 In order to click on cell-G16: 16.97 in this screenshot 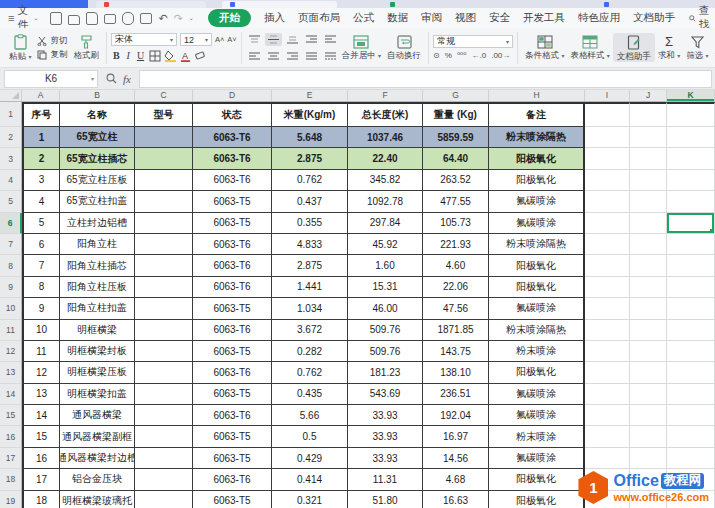, I will do `click(456, 436)`.